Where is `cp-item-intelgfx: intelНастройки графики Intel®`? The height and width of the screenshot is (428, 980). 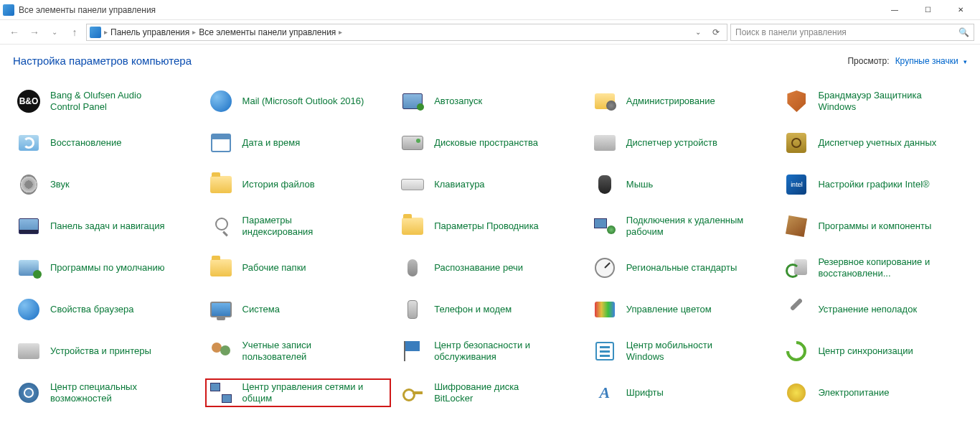 cp-item-intelgfx: intelНастройки графики Intel® is located at coordinates (874, 185).